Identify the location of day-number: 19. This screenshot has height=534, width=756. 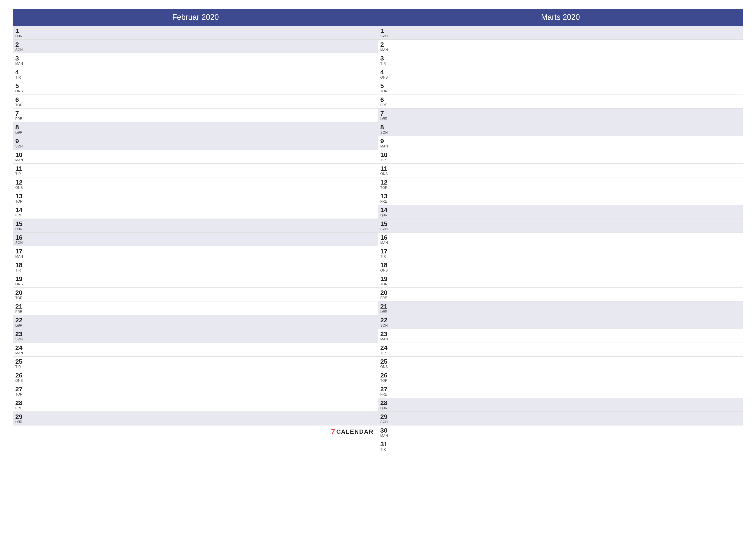
(387, 279).